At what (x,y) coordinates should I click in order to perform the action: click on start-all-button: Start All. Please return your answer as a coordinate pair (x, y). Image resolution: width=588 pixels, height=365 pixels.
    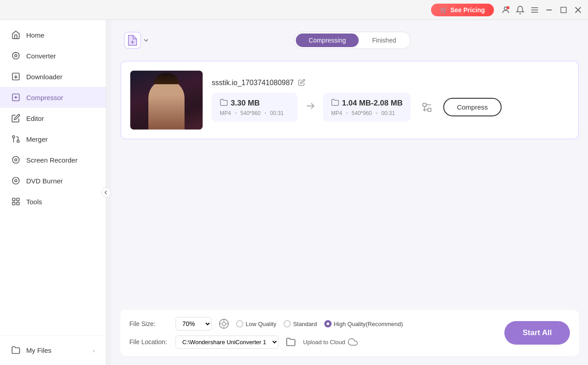
    Looking at the image, I should click on (537, 333).